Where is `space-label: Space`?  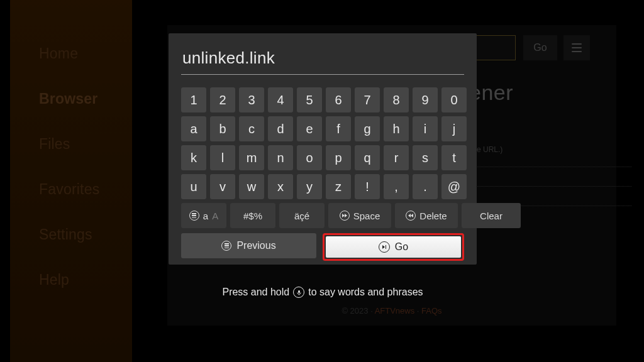 space-label: Space is located at coordinates (367, 216).